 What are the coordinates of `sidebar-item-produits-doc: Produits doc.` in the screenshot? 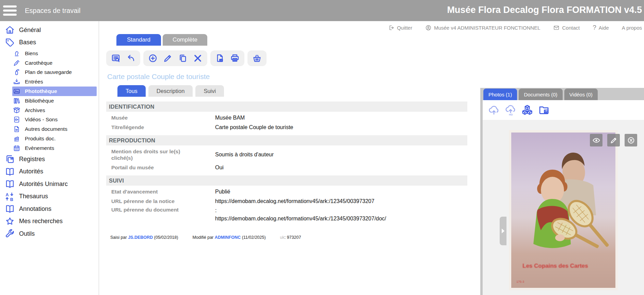 It's located at (54, 139).